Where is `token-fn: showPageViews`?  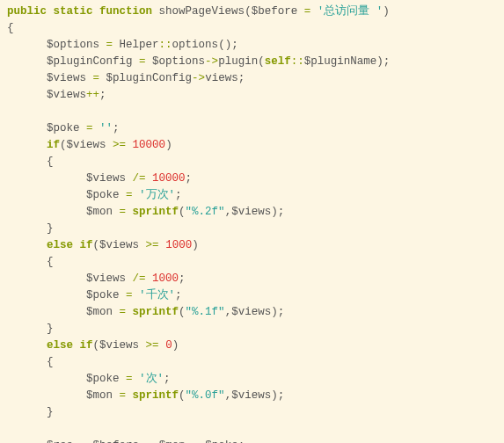 token-fn: showPageViews is located at coordinates (202, 11).